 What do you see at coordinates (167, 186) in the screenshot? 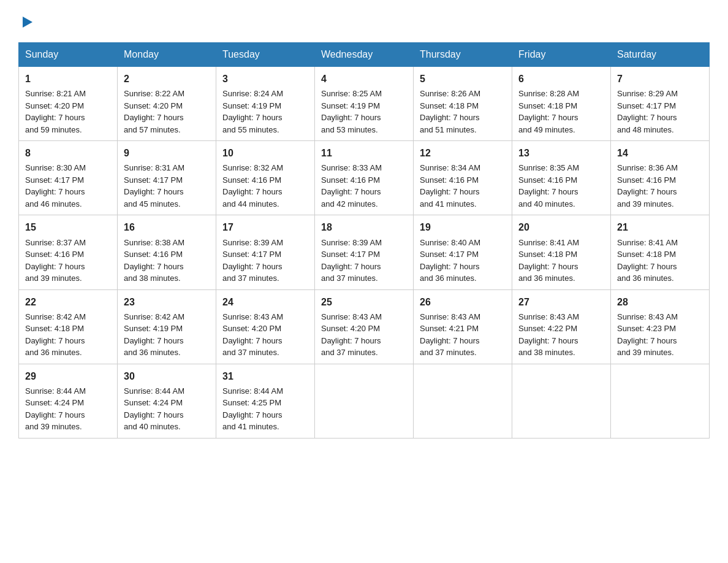
I see `day-info: Sunrise: 8:31 AMSunset: 4:17 PMDaylight:…` at bounding box center [167, 186].